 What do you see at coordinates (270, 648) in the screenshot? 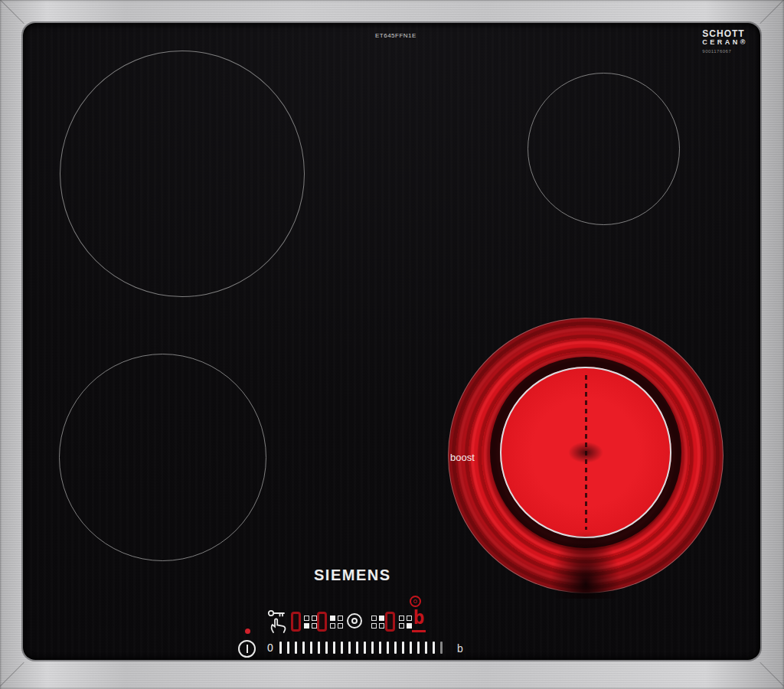
I see `power-slider-zero-label: 0` at bounding box center [270, 648].